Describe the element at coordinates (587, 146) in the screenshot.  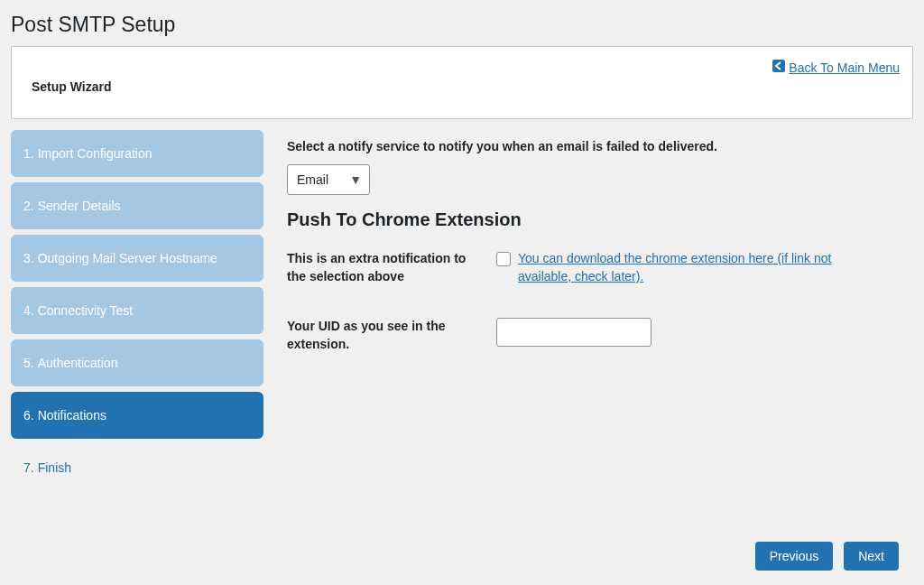
I see `intro-text: Select a notify service to notify you wh…` at that location.